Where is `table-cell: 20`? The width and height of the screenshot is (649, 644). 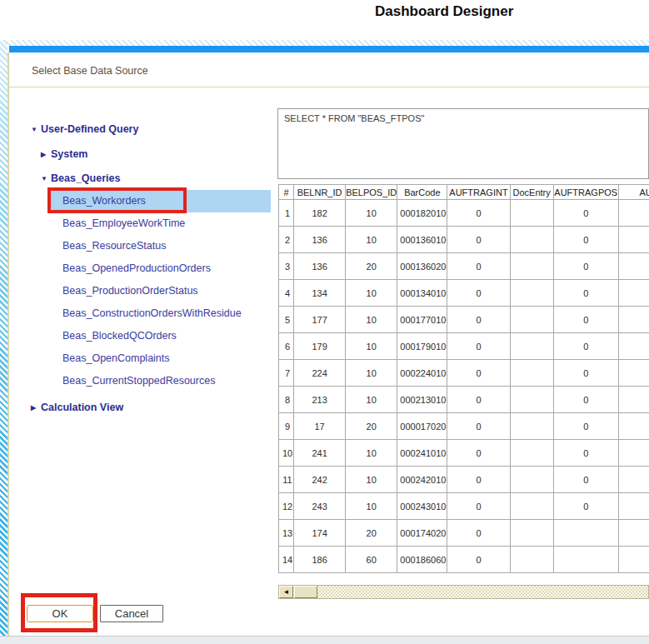 table-cell: 20 is located at coordinates (372, 427).